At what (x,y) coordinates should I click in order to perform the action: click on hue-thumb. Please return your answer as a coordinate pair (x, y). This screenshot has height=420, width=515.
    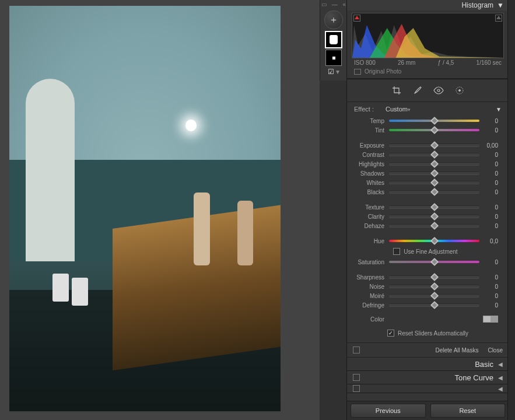
    Looking at the image, I should click on (434, 241).